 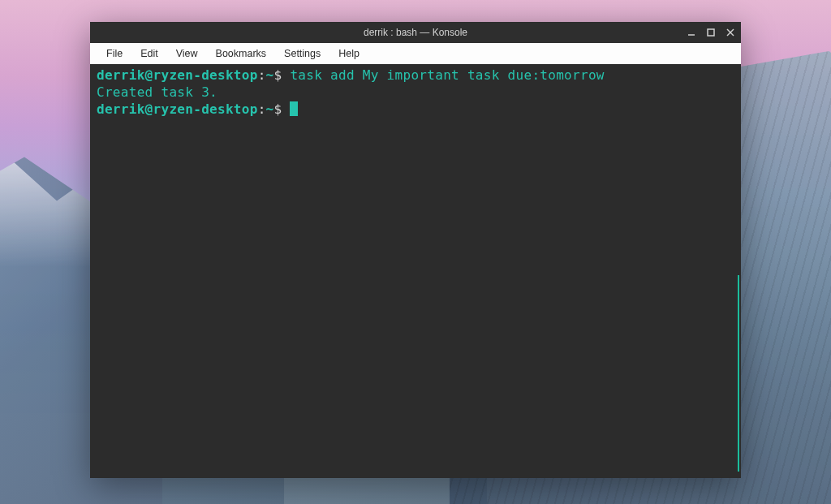 What do you see at coordinates (157, 93) in the screenshot?
I see `output-text: Created task 3.` at bounding box center [157, 93].